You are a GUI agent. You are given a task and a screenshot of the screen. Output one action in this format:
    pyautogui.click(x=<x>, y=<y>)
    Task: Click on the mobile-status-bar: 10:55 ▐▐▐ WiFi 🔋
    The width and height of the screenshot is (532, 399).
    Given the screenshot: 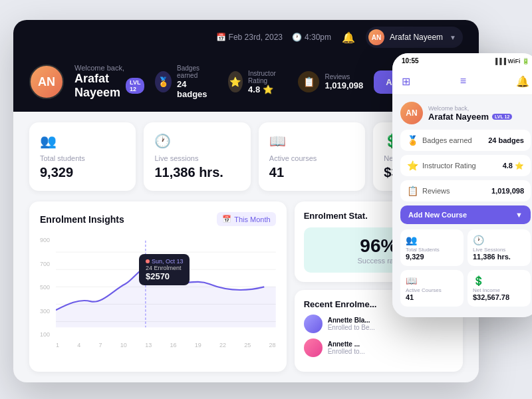 What is the action you would take?
    pyautogui.click(x=462, y=61)
    